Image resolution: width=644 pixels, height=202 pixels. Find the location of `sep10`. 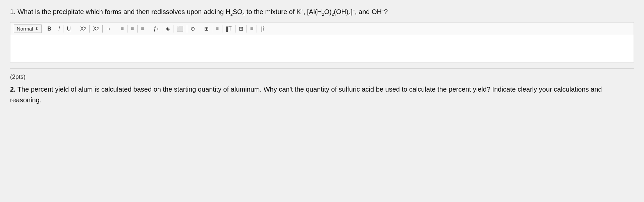

sep10 is located at coordinates (212, 29).